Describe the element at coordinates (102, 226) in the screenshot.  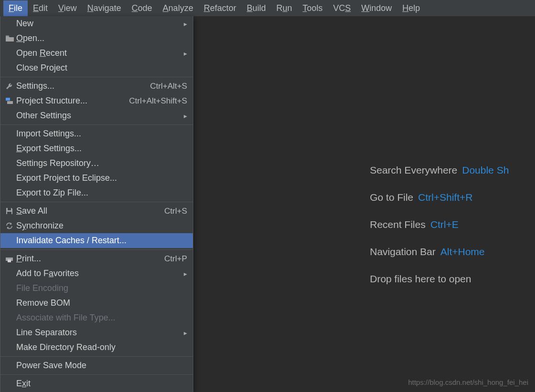
I see `menu-item-label: Synchronize` at that location.